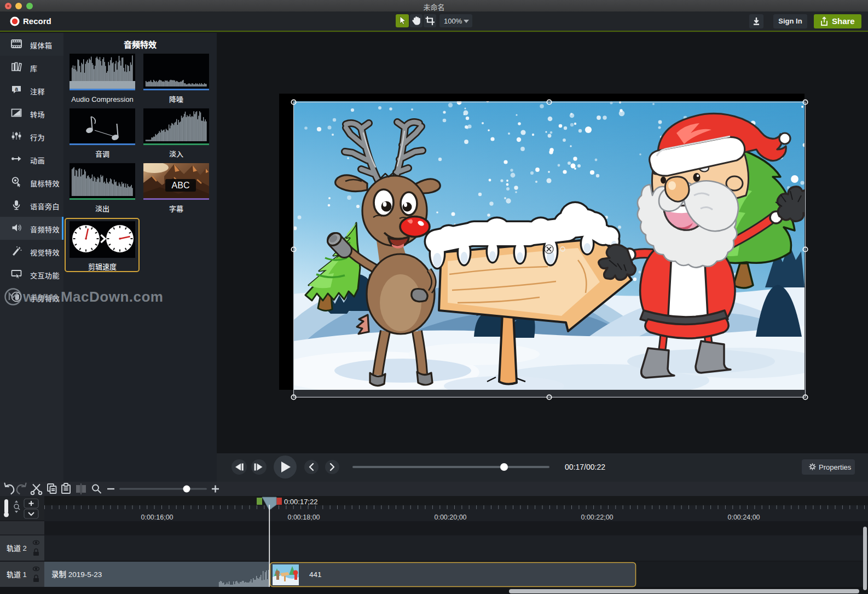  What do you see at coordinates (585, 467) in the screenshot?
I see `svg-text: 00:17/00:22` at bounding box center [585, 467].